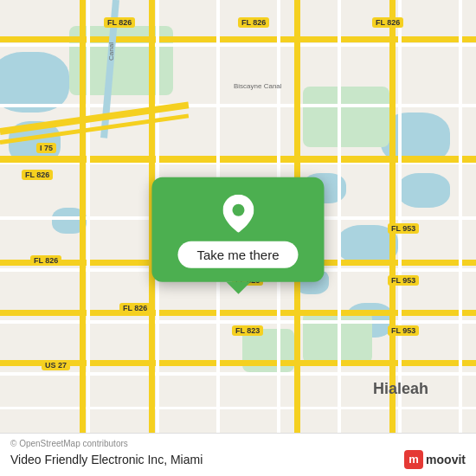  Describe the element at coordinates (238, 214) in the screenshot. I see `location-pin-icon` at that location.